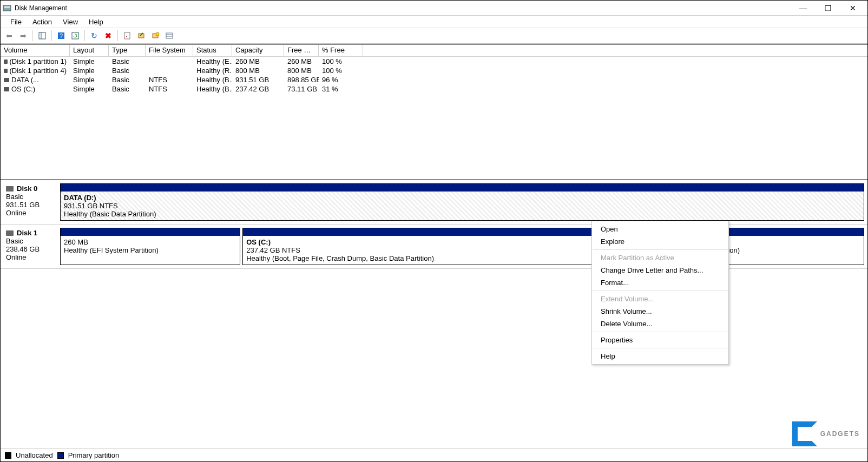 This screenshot has height=462, width=868. Describe the element at coordinates (660, 241) in the screenshot. I see `ctx-explore: Explore` at that location.